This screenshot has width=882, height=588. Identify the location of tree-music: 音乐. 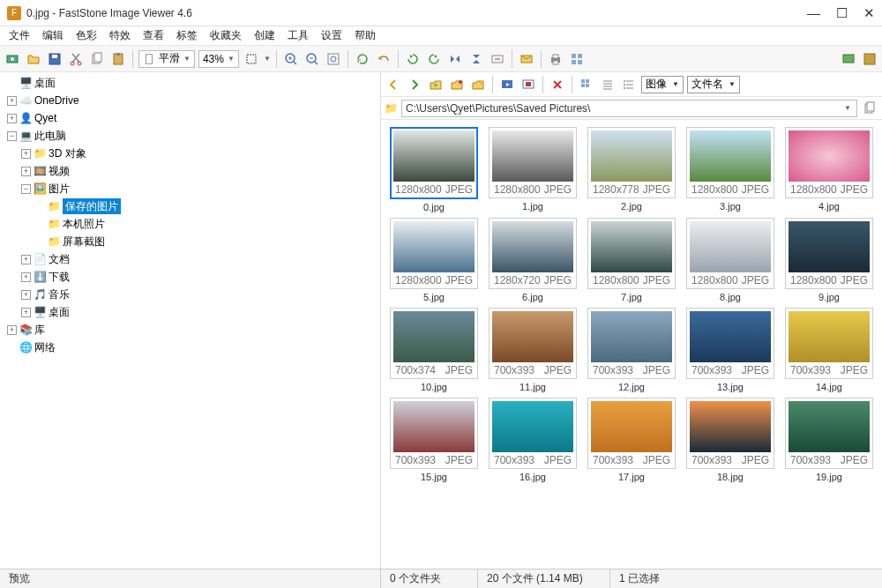
(59, 294).